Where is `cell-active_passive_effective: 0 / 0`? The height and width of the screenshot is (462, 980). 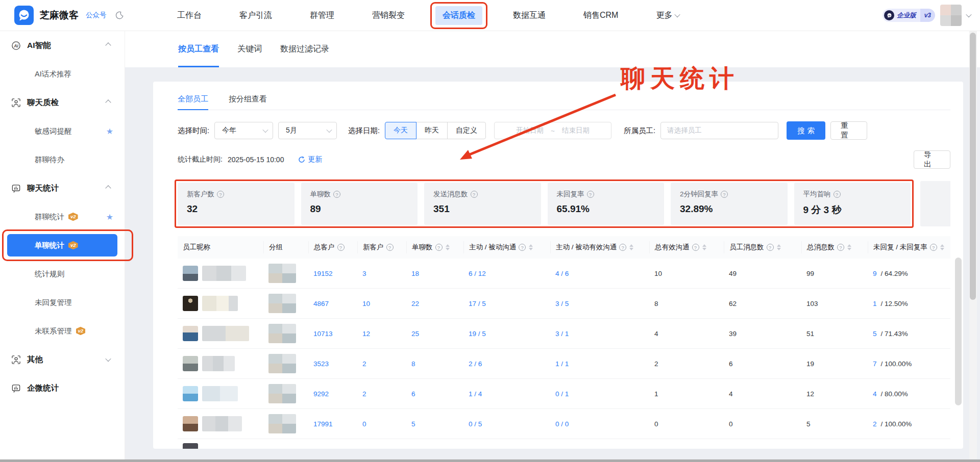 cell-active_passive_effective: 0 / 0 is located at coordinates (600, 424).